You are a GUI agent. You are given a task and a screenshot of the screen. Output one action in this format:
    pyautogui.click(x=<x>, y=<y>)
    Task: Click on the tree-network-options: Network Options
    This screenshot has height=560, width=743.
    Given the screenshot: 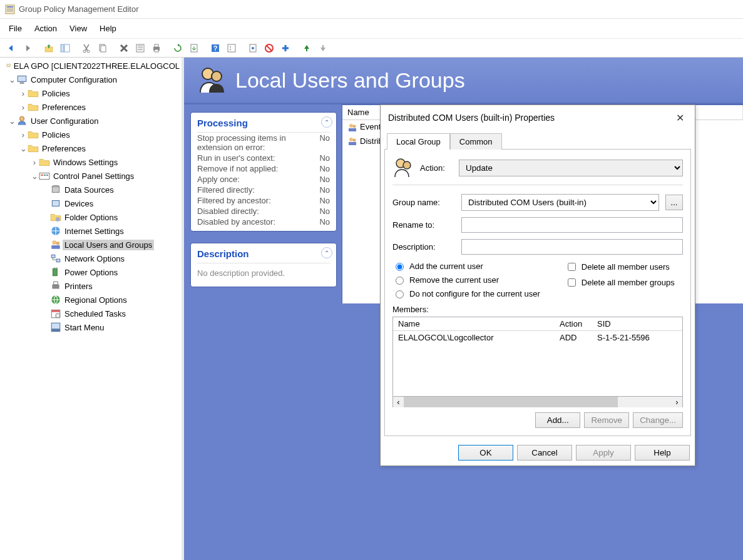 What is the action you would take?
    pyautogui.click(x=91, y=258)
    